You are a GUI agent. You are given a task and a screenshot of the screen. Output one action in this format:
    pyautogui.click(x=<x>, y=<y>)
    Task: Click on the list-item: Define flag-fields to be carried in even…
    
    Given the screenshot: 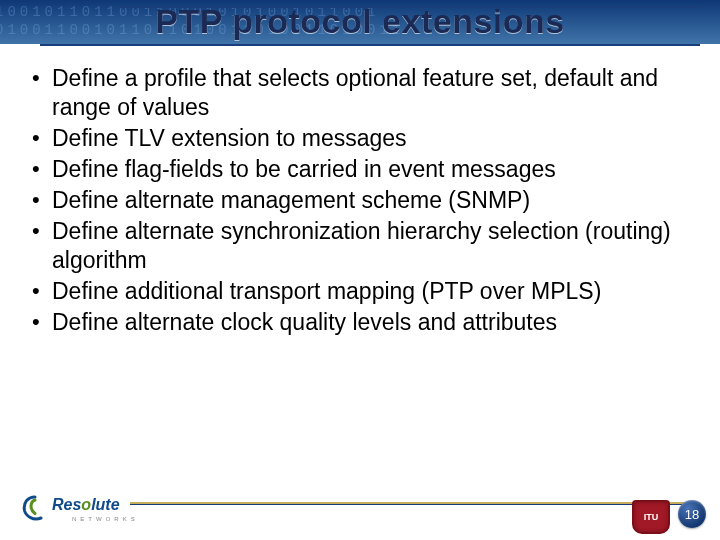 What is the action you would take?
    pyautogui.click(x=357, y=170)
    